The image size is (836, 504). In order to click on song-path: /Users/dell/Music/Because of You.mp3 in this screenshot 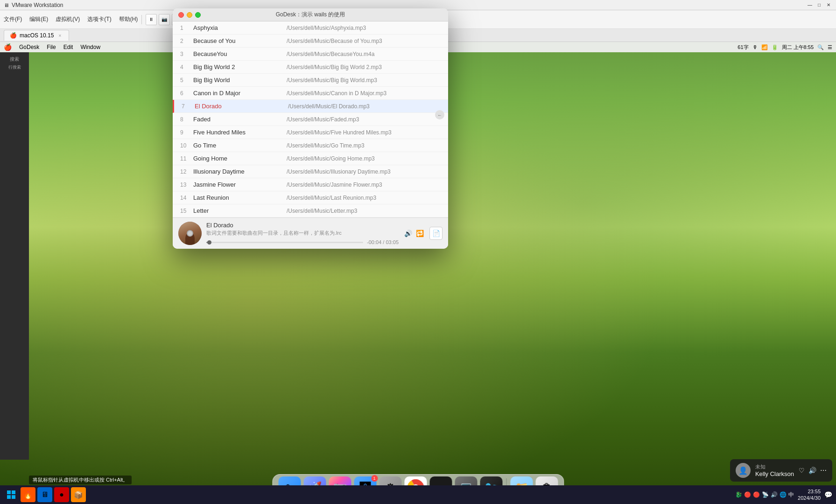, I will do `click(364, 41)`.